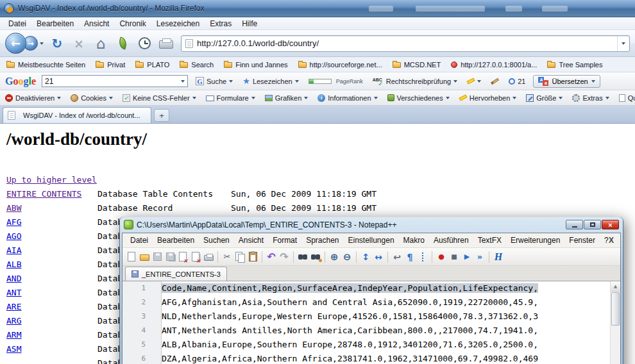  What do you see at coordinates (131, 257) in the screenshot?
I see `new-file-icon` at bounding box center [131, 257].